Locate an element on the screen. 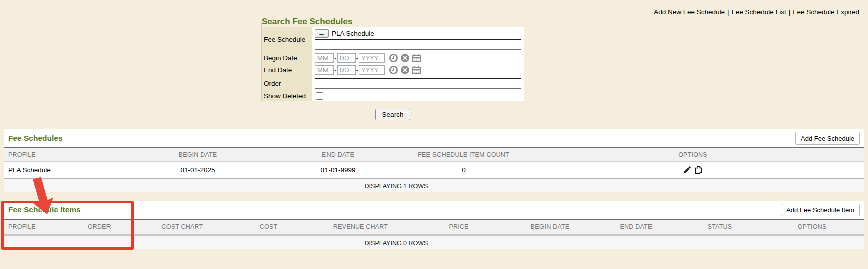 This screenshot has height=269, width=868. column-header-cost: COST is located at coordinates (268, 227).